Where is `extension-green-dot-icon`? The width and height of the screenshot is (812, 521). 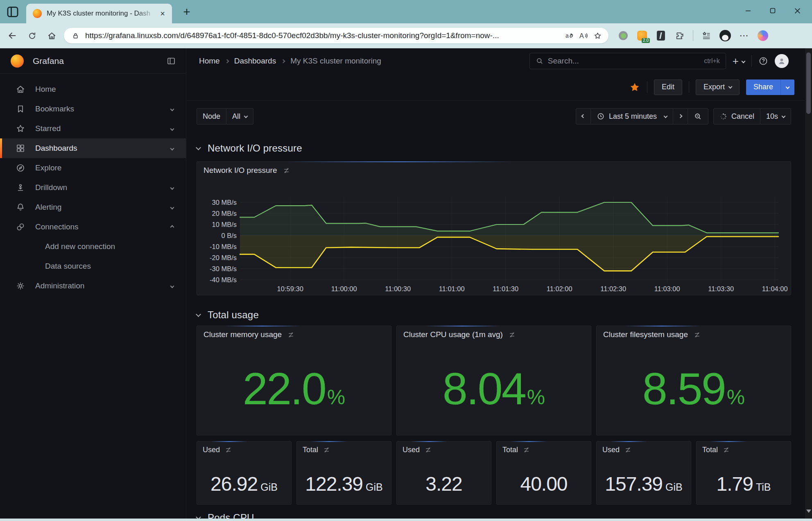
extension-green-dot-icon is located at coordinates (623, 36).